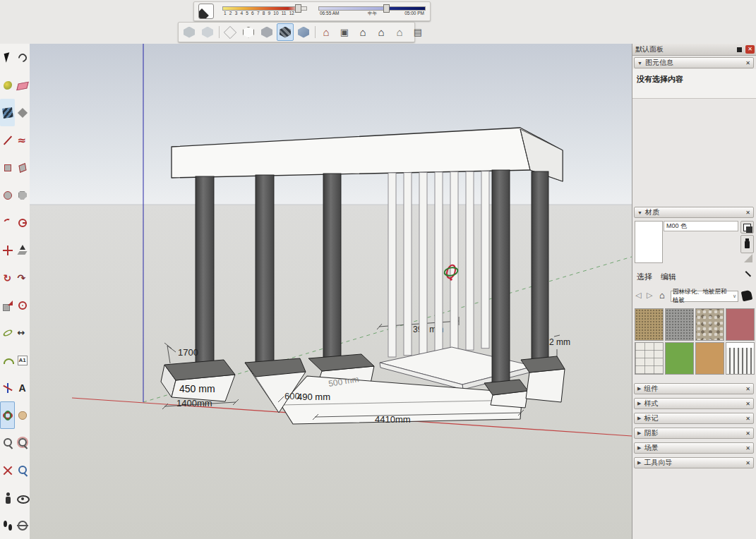 This screenshot has width=756, height=539. What do you see at coordinates (23, 360) in the screenshot?
I see `tool-text` at bounding box center [23, 360].